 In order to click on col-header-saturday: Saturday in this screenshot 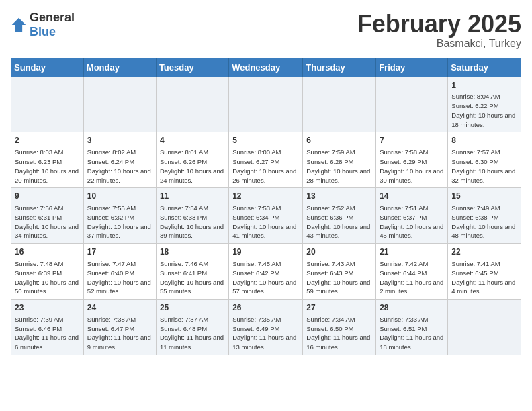, I will do `click(485, 67)`.